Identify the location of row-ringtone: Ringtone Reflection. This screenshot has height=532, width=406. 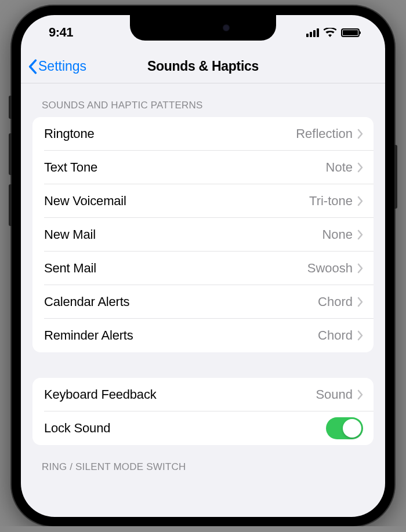
(203, 134).